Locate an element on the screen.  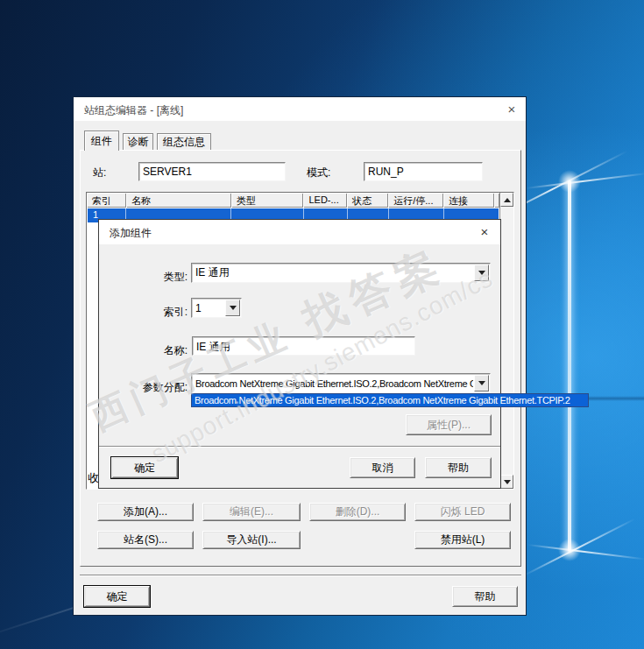
window-title: 站组态编辑器 - [离线] is located at coordinates (133, 110).